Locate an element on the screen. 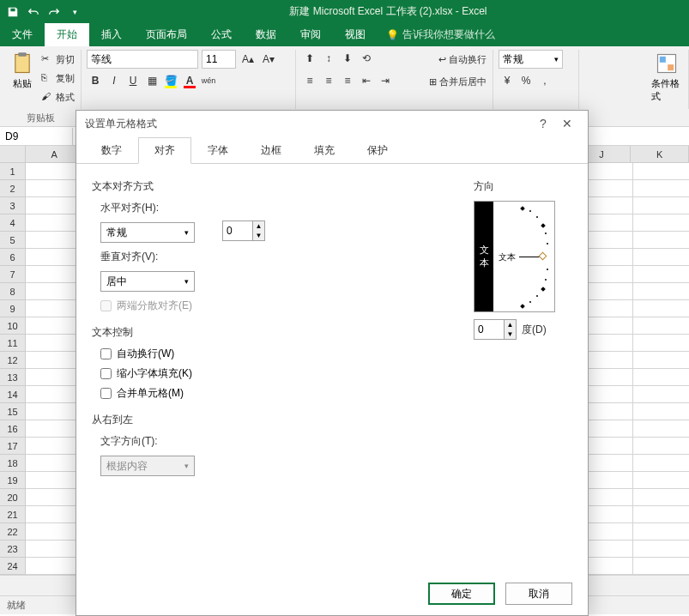  vertical-align-select: 居中▾ is located at coordinates (148, 281).